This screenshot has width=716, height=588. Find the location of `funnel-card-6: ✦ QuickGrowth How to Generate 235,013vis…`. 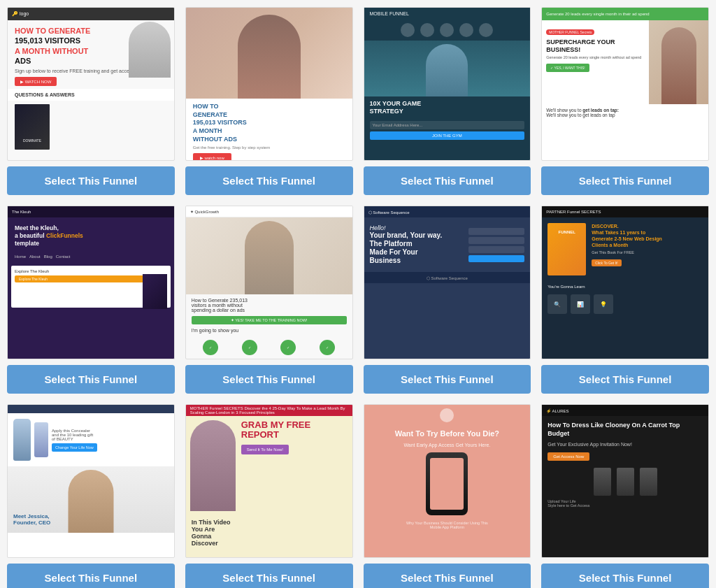

funnel-card-6: ✦ QuickGrowth How to Generate 235,013vis… is located at coordinates (269, 299).